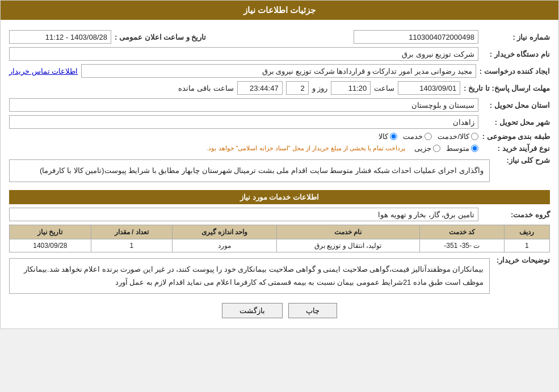 This screenshot has width=559, height=392. What do you see at coordinates (250, 276) in the screenshot?
I see `buyer-notes-text: بیمانکاران موظفندآنالیز قیمت،گواهی صلاحی…` at bounding box center [250, 276].